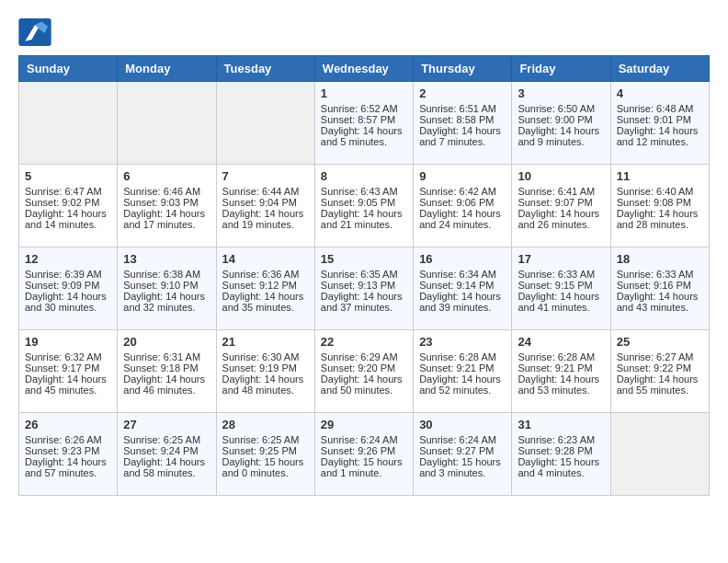  Describe the element at coordinates (660, 120) in the screenshot. I see `sunset-text: Sunset: 9:01 PM` at that location.